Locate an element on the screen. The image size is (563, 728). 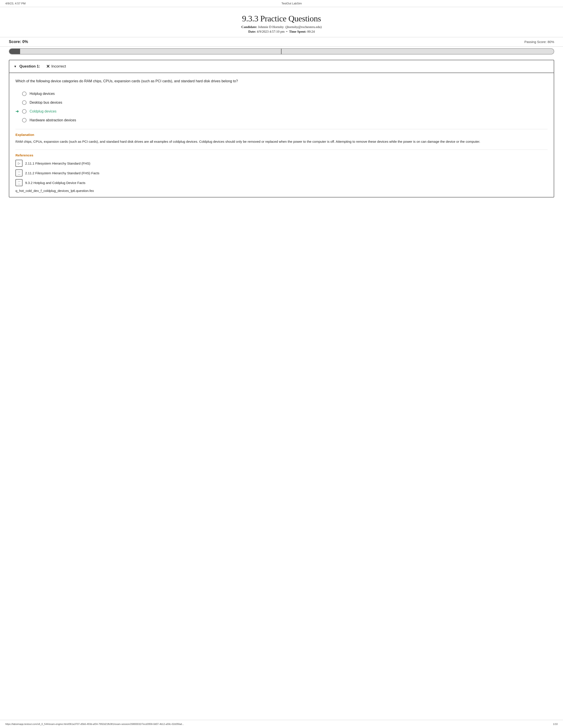
option-4: Hardware abstraction devices is located at coordinates (282, 120).